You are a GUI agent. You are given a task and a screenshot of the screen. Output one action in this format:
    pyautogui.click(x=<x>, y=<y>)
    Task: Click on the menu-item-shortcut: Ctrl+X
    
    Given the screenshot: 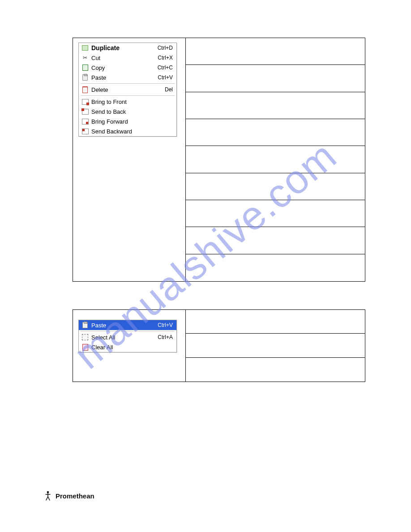 What is the action you would take?
    pyautogui.click(x=165, y=58)
    